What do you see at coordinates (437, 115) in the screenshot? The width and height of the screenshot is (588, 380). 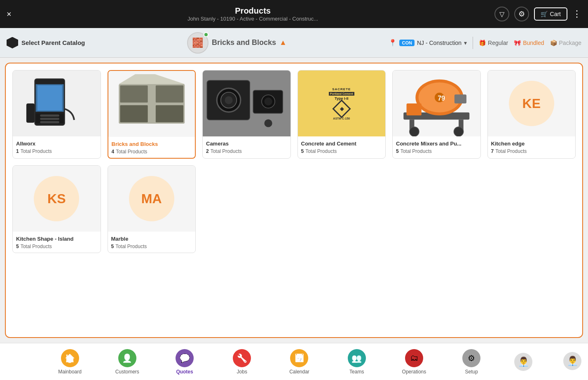 I see `product-card-mixers: 79 Concrete Mixers and Pu... 5 Total Pro…` at bounding box center [437, 115].